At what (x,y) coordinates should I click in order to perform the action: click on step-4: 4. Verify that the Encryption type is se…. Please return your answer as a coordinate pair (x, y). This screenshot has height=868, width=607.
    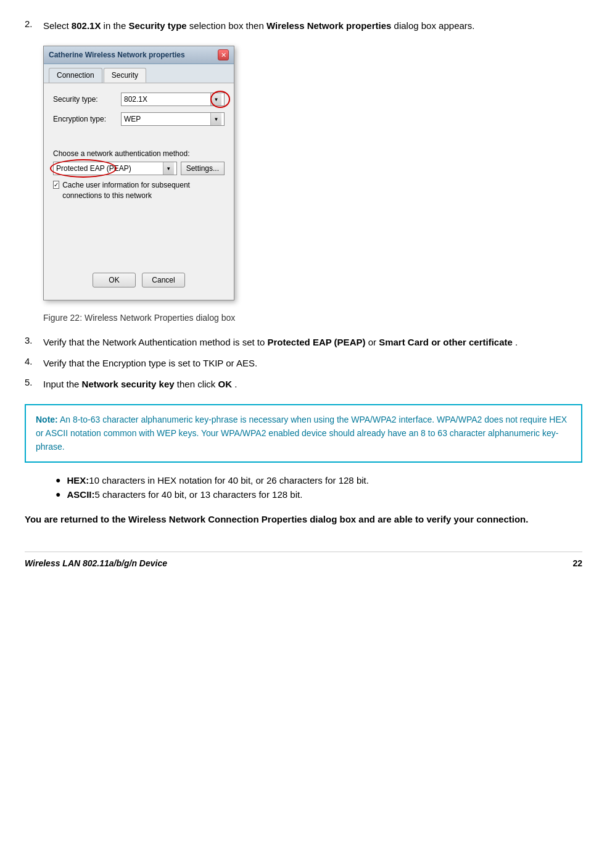
    Looking at the image, I should click on (304, 363).